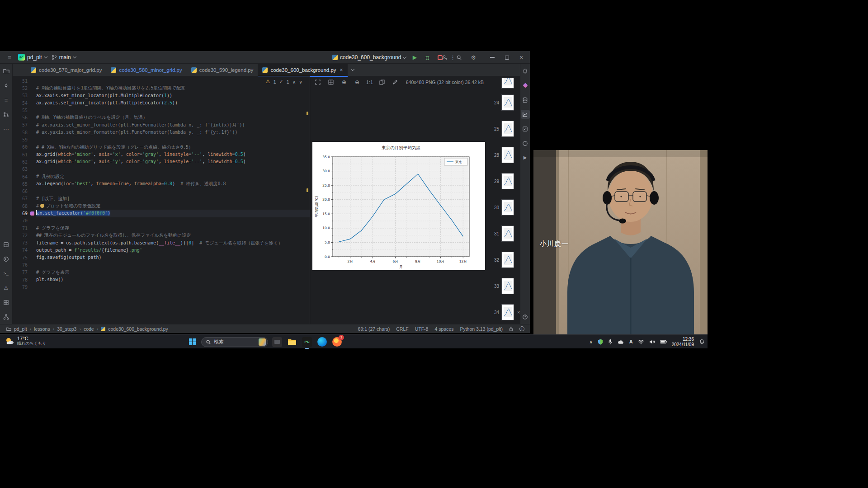 This screenshot has height=488, width=868. Describe the element at coordinates (24, 184) in the screenshot. I see `line-number: 65` at that location.